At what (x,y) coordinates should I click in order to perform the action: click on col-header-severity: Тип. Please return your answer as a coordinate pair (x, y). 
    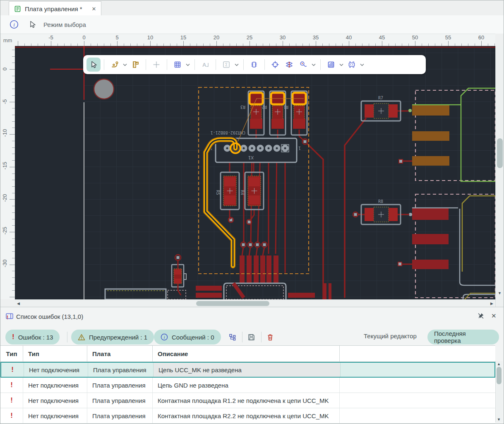
    Looking at the image, I should click on (12, 354).